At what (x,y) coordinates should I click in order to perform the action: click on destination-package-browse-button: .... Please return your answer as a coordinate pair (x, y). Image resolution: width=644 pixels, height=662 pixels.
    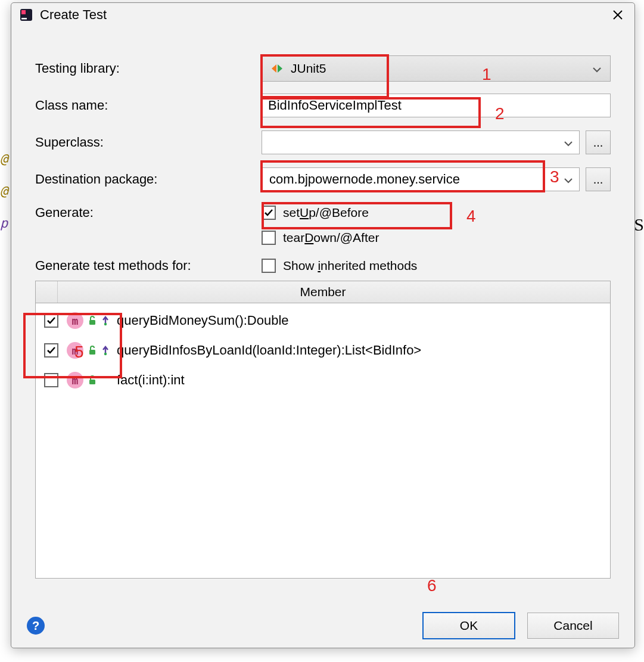
    Looking at the image, I should click on (598, 179).